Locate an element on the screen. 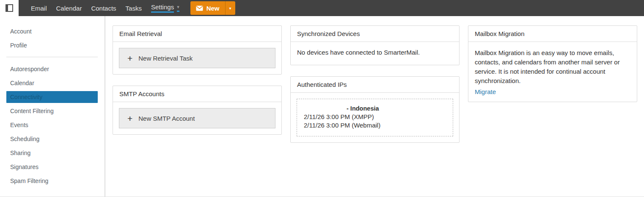 The width and height of the screenshot is (644, 197). no-devices-message: No devices have connected to SmarterMail… is located at coordinates (375, 53).